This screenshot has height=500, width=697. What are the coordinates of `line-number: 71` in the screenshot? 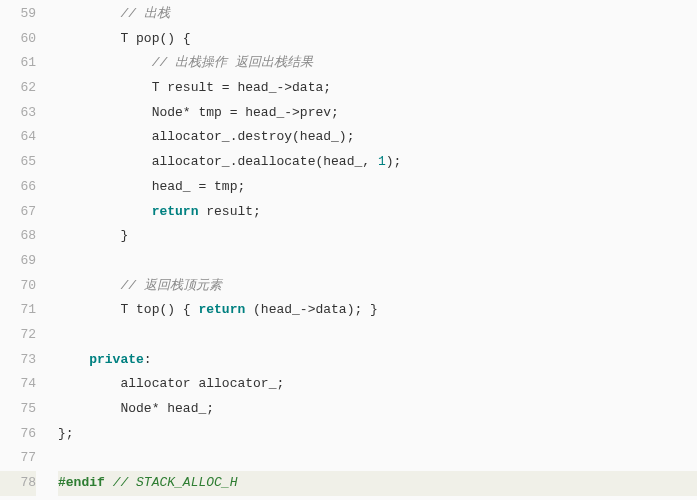 It's located at (18, 310).